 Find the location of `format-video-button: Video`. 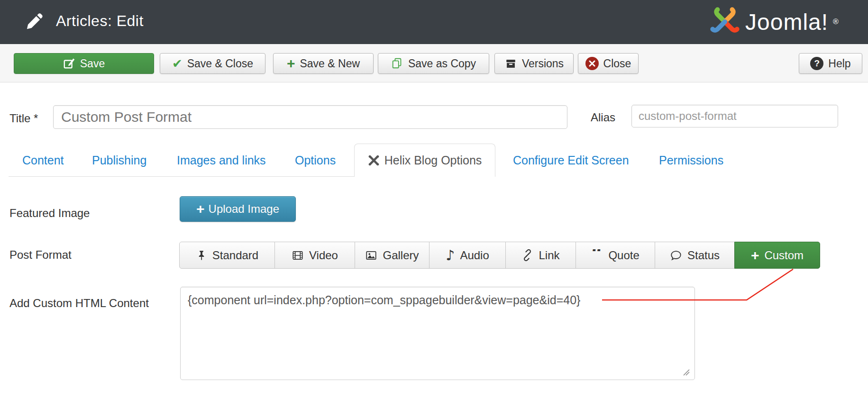

format-video-button: Video is located at coordinates (315, 255).